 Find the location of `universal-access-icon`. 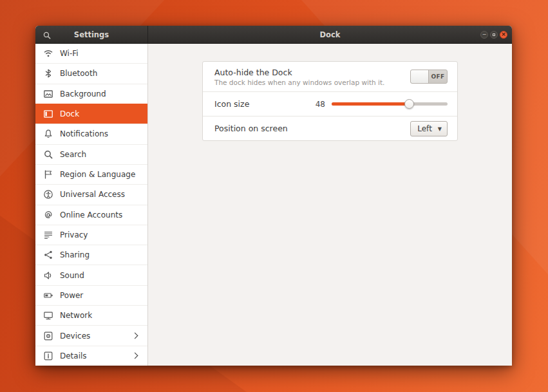

universal-access-icon is located at coordinates (48, 194).